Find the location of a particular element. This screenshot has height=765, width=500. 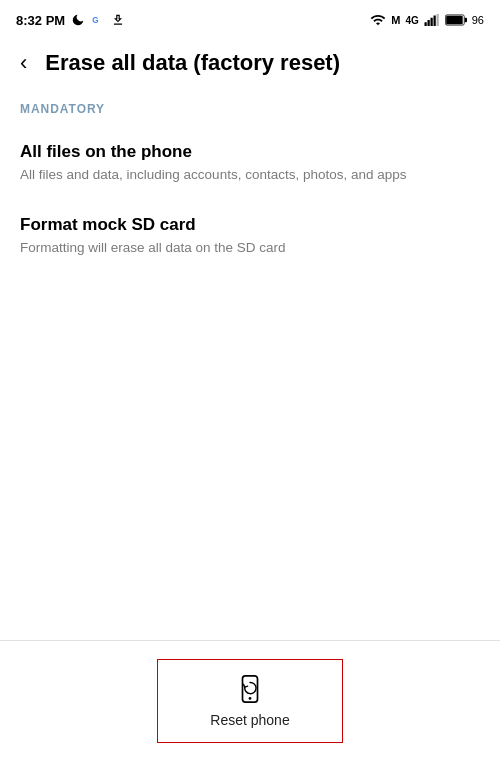

battery-percent: 96 is located at coordinates (478, 20).